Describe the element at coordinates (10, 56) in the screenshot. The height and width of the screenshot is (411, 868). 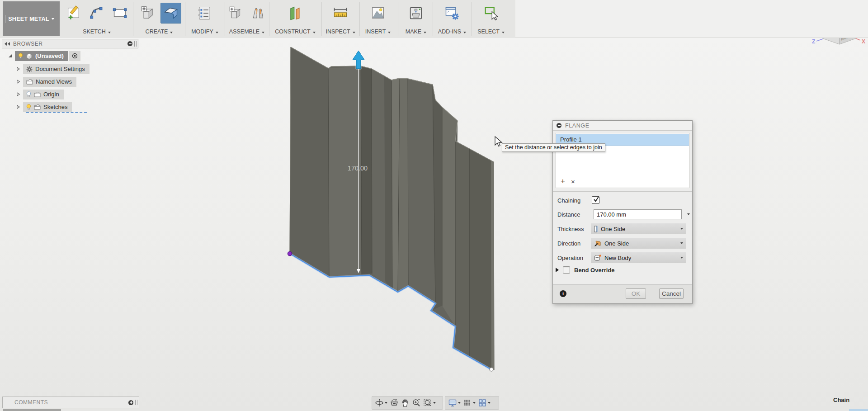
I see `expand-open-icon` at that location.